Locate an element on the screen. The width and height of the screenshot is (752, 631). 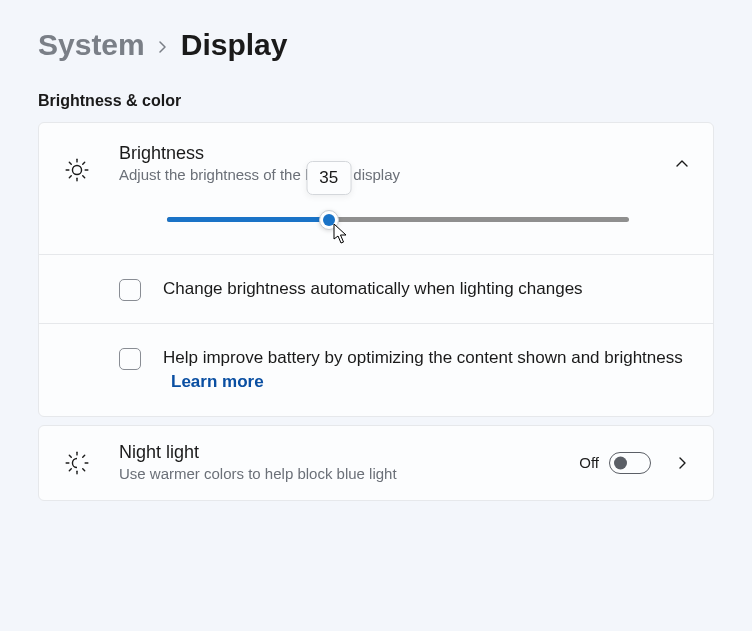
night-light-card: Night light Use warmer colors to help bl… is located at coordinates (376, 463).